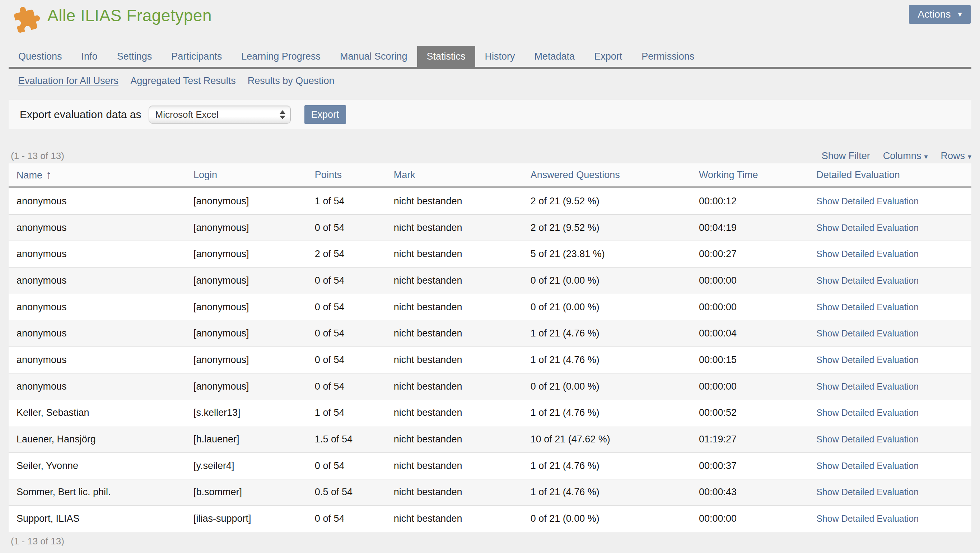 This screenshot has height=553, width=980. Describe the element at coordinates (896, 156) in the screenshot. I see `table-controls-right: Show Filter Columns▾ Rows▾` at that location.